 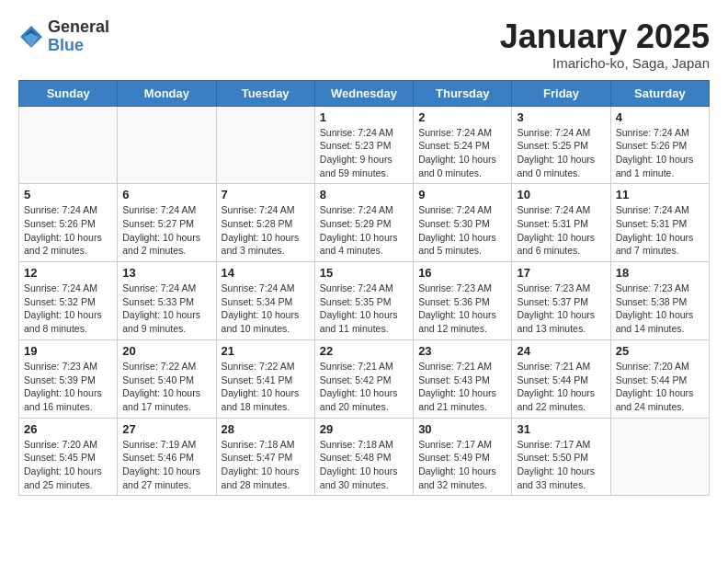 What do you see at coordinates (68, 379) in the screenshot?
I see `calendar-cell: 19Sunrise: 7:23 AM Sunset: 5:39 PM Dayli…` at bounding box center [68, 379].